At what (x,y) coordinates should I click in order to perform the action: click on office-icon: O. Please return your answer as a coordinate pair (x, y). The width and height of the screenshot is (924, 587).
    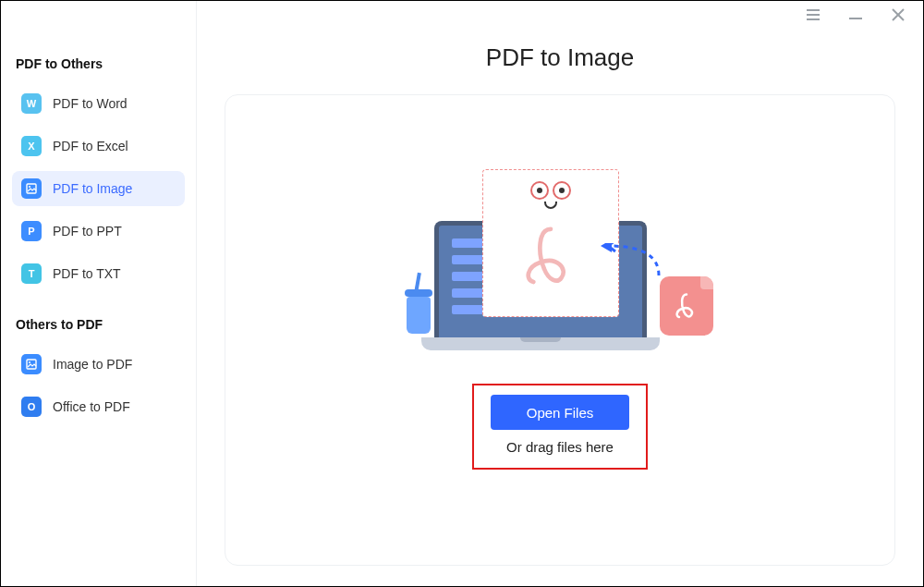
    Looking at the image, I should click on (31, 407).